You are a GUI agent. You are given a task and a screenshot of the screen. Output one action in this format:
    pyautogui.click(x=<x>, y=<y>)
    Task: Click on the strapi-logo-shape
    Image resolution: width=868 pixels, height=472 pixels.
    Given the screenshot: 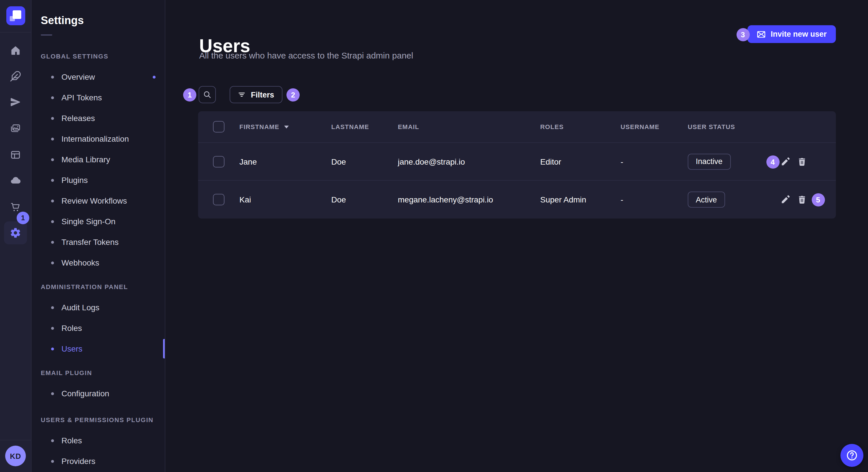 What is the action you would take?
    pyautogui.click(x=17, y=15)
    